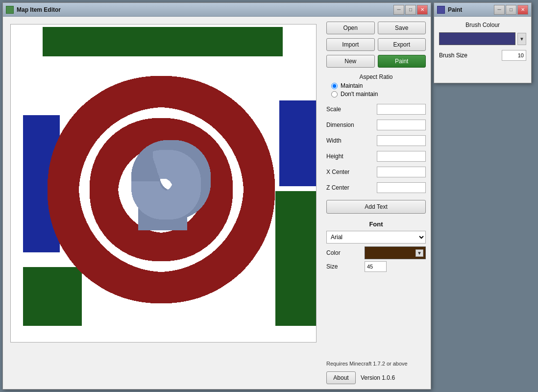 This screenshot has width=538, height=392. What do you see at coordinates (376, 188) in the screenshot?
I see `zcenter-row: Z Center` at bounding box center [376, 188].